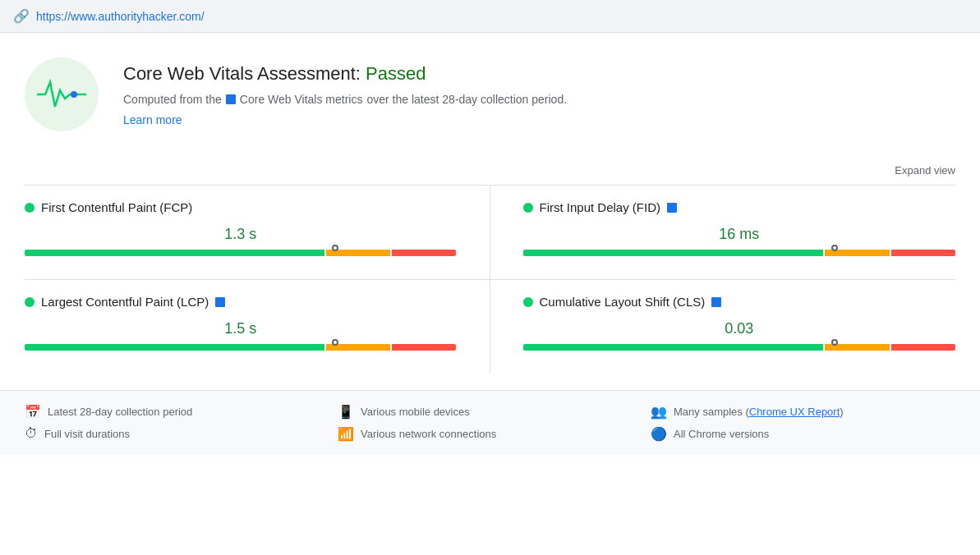  I want to click on footer-icon: 👥, so click(659, 412).